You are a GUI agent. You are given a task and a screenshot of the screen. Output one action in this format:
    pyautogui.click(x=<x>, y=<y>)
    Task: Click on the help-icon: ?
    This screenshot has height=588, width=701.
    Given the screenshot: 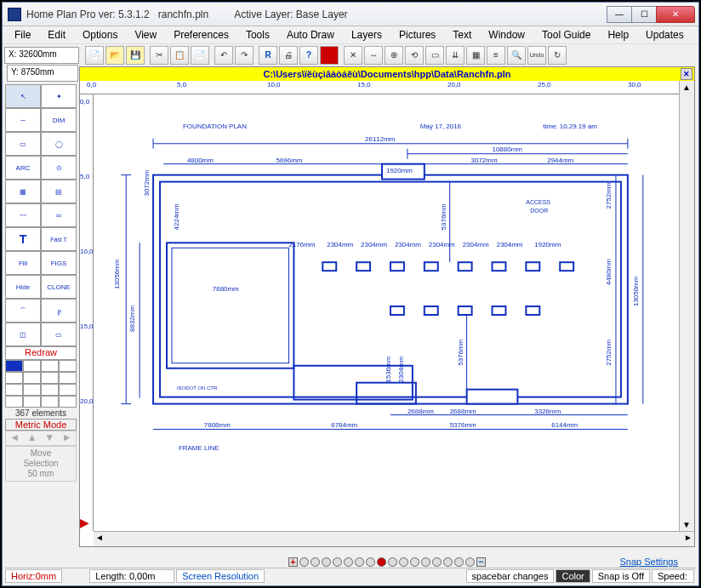 What is the action you would take?
    pyautogui.click(x=309, y=55)
    